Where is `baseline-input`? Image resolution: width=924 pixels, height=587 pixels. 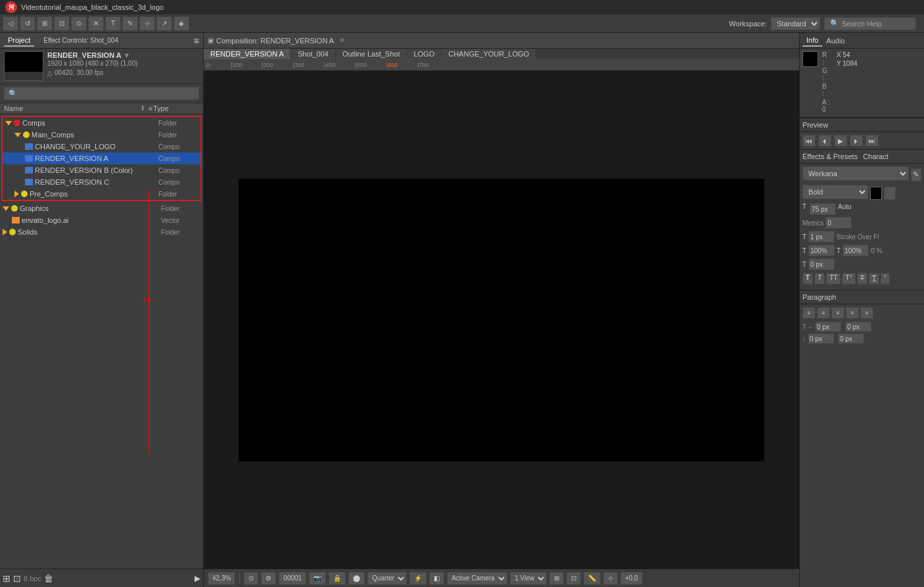
baseline-input is located at coordinates (821, 264).